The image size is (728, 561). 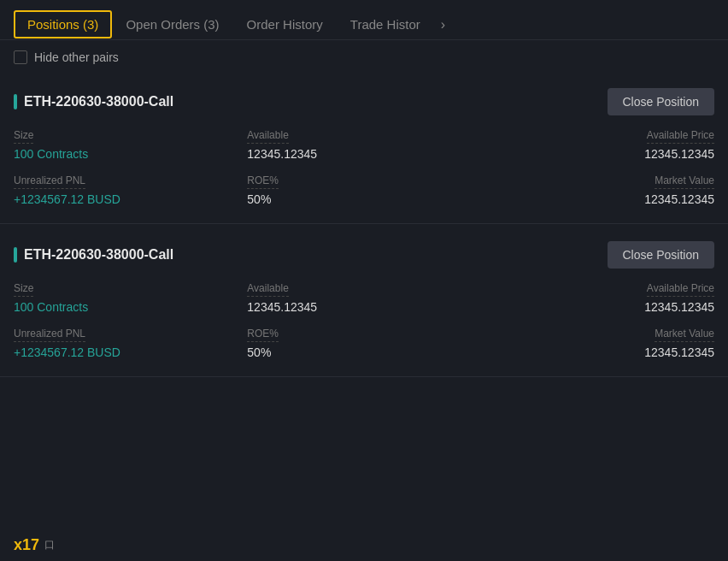 What do you see at coordinates (24, 137) in the screenshot?
I see `field-label-1-1: Size` at bounding box center [24, 137].